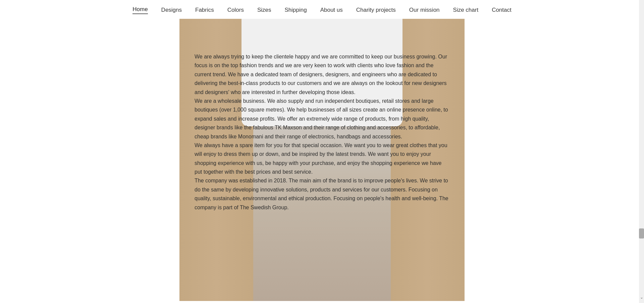 The image size is (644, 303). What do you see at coordinates (502, 10) in the screenshot?
I see `nav-contact: Contact` at bounding box center [502, 10].